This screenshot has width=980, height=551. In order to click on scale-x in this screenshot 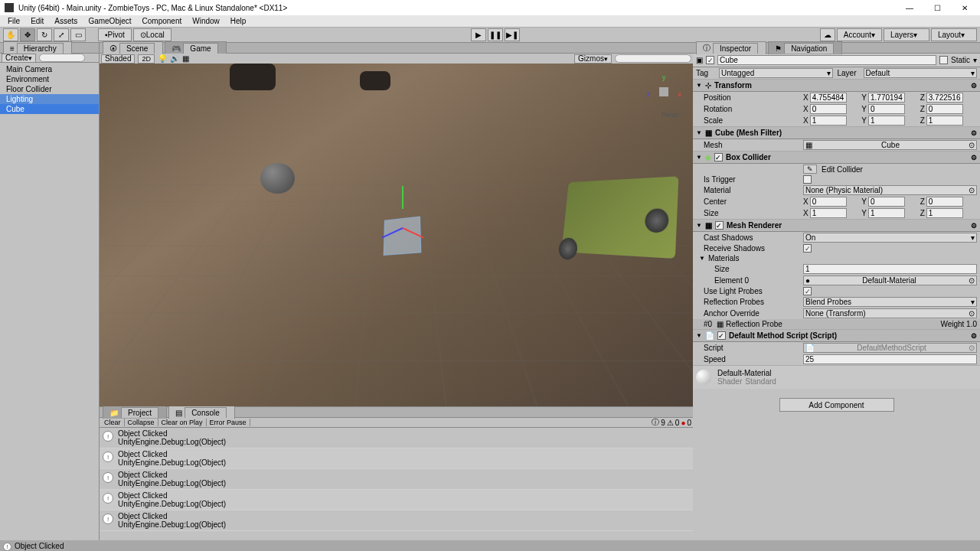, I will do `click(828, 121)`.